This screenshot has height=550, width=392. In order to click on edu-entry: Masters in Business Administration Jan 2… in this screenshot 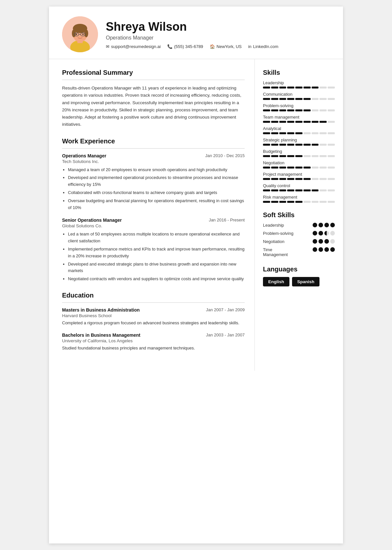, I will do `click(154, 317)`.